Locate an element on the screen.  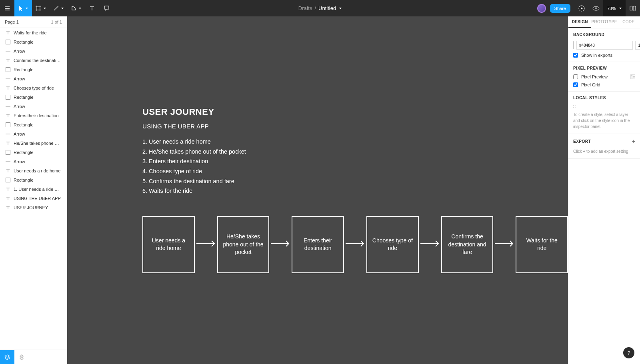
help-icon: ? is located at coordinates (629, 353).